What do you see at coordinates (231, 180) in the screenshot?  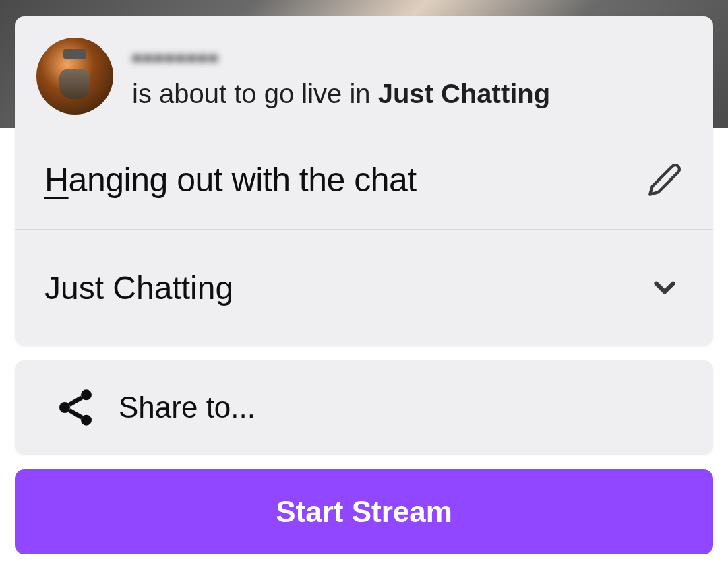 I see `stream-title: Hanging out with the chat` at bounding box center [231, 180].